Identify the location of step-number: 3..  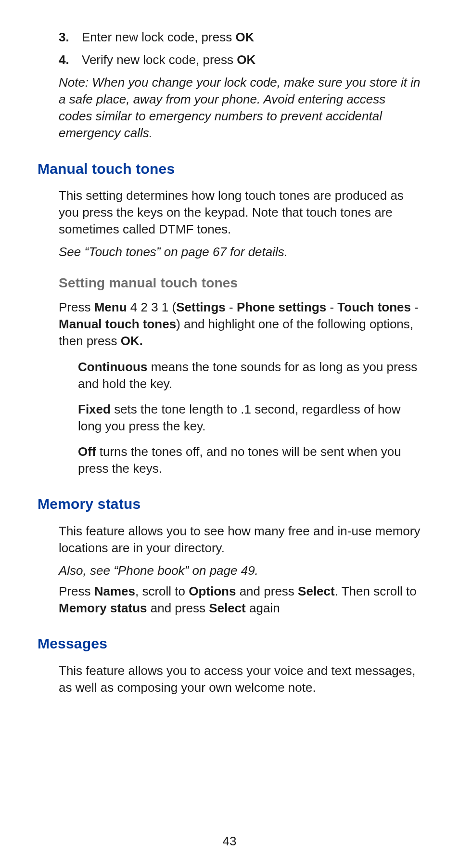
(65, 38).